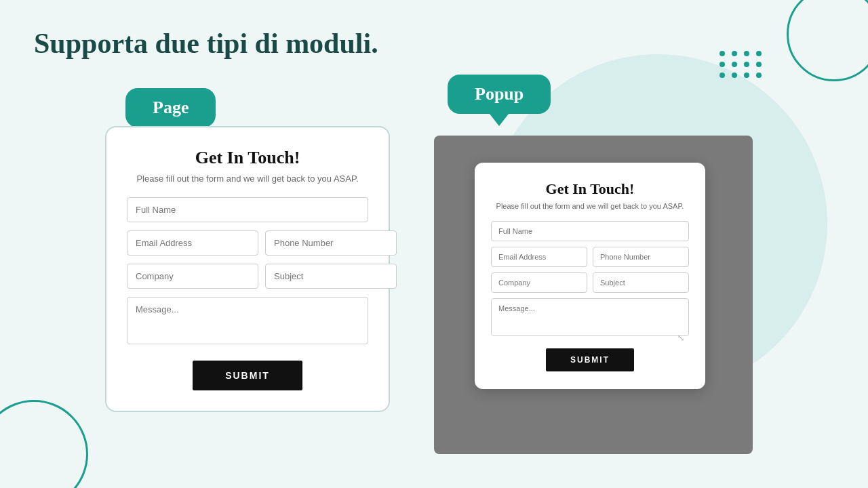  Describe the element at coordinates (248, 277) in the screenshot. I see `page-company-subject-row` at that location.